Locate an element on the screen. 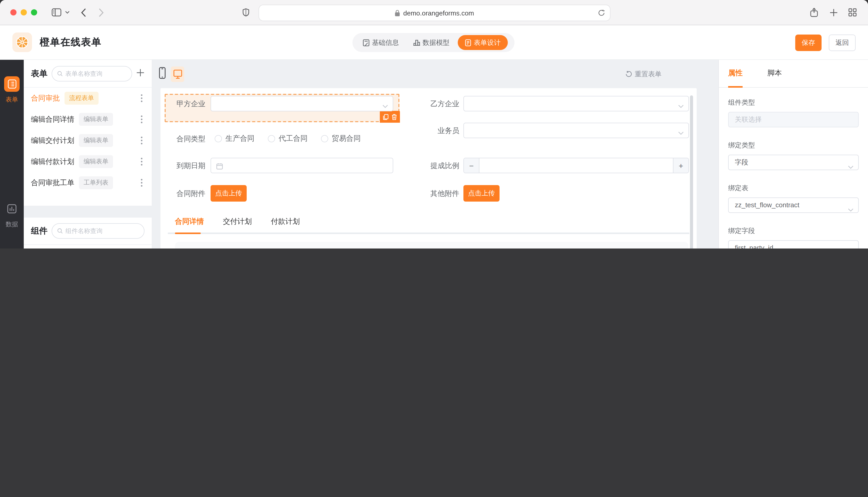 This screenshot has height=497, width=868. commission-stepper: − + is located at coordinates (576, 165).